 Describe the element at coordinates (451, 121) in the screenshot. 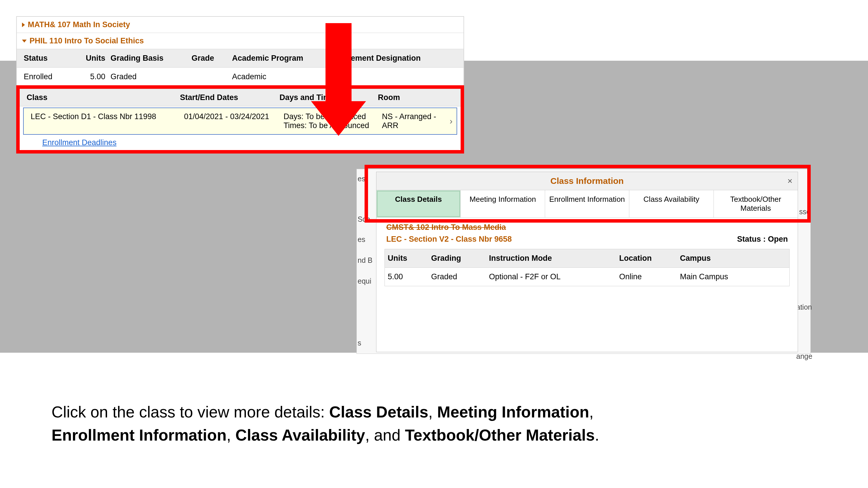

I see `chevron-right-icon: ›` at that location.